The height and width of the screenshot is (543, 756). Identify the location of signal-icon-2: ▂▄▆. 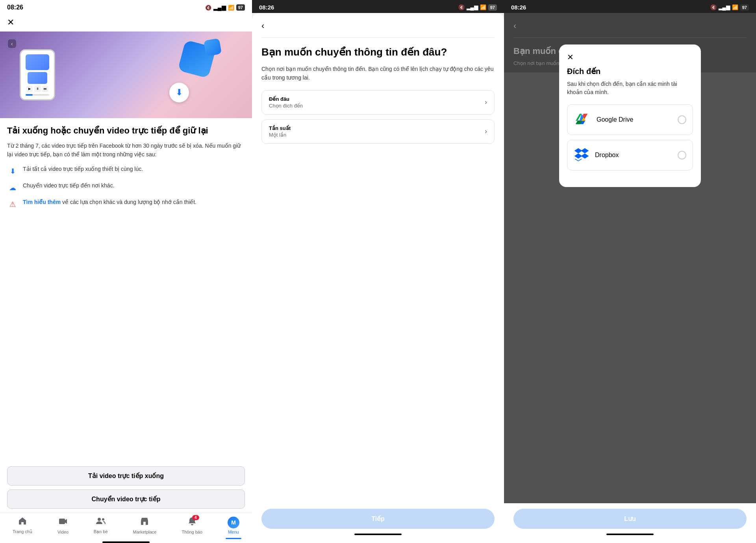
(472, 7).